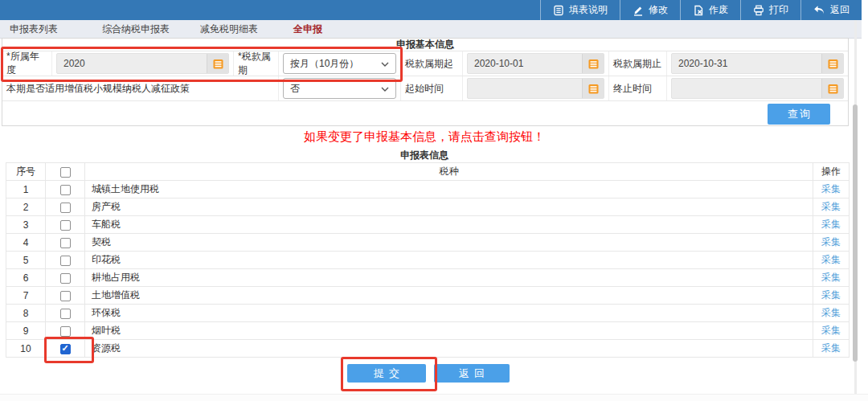 Image resolution: width=868 pixels, height=401 pixels. What do you see at coordinates (428, 296) in the screenshot?
I see `table-row: 7 土地增值税 采集` at bounding box center [428, 296].